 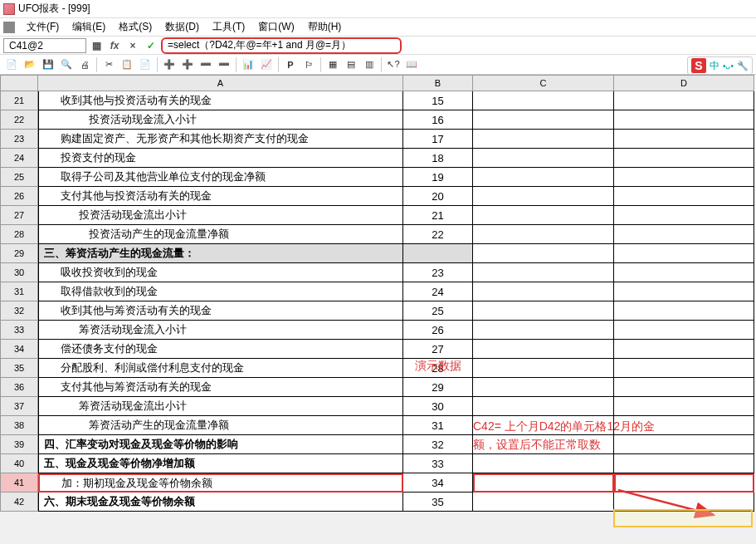 I want to click on preview-icon: 🔍, so click(x=66, y=65).